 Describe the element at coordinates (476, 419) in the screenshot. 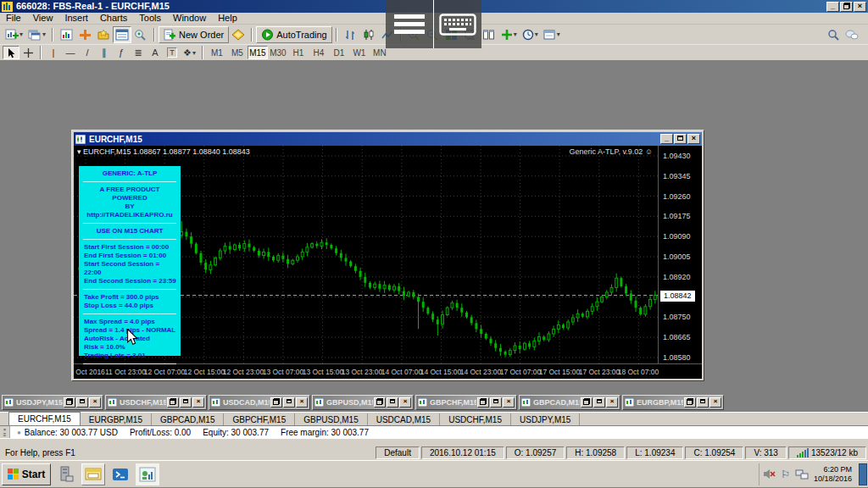

I see `tab-usdchf: USDCHF,M15` at that location.